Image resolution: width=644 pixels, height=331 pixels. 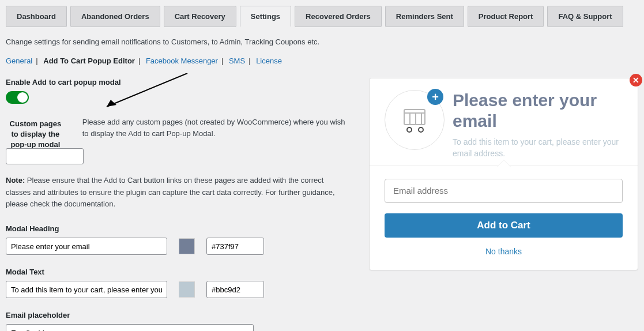 I want to click on tab-reminders-sent: Reminders Sent, so click(x=424, y=16).